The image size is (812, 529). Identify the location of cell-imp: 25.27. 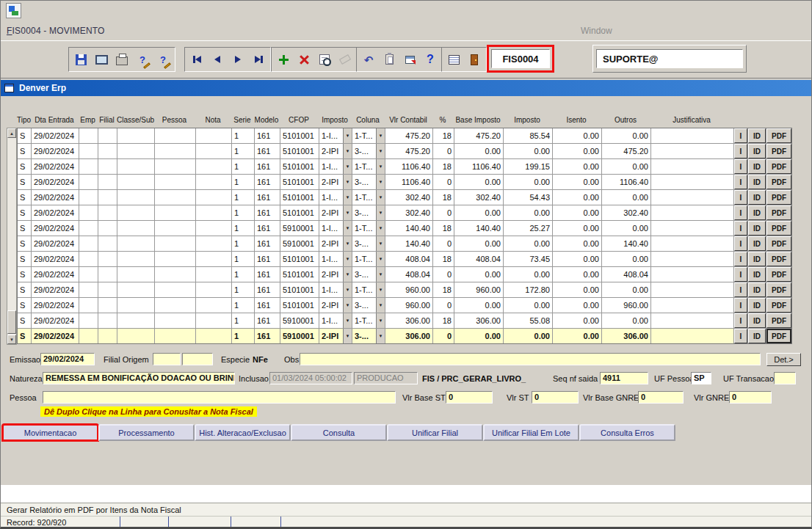
(528, 228).